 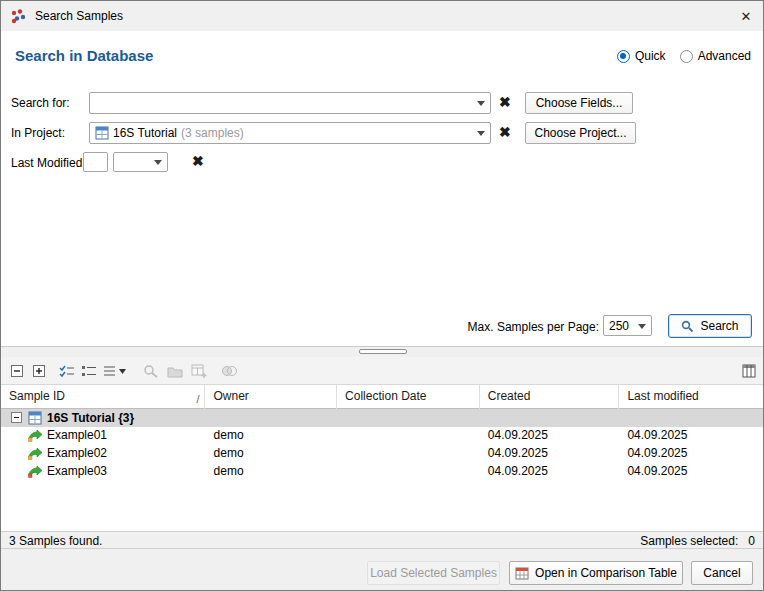 What do you see at coordinates (752, 541) in the screenshot?
I see `samples-selected-value: 0` at bounding box center [752, 541].